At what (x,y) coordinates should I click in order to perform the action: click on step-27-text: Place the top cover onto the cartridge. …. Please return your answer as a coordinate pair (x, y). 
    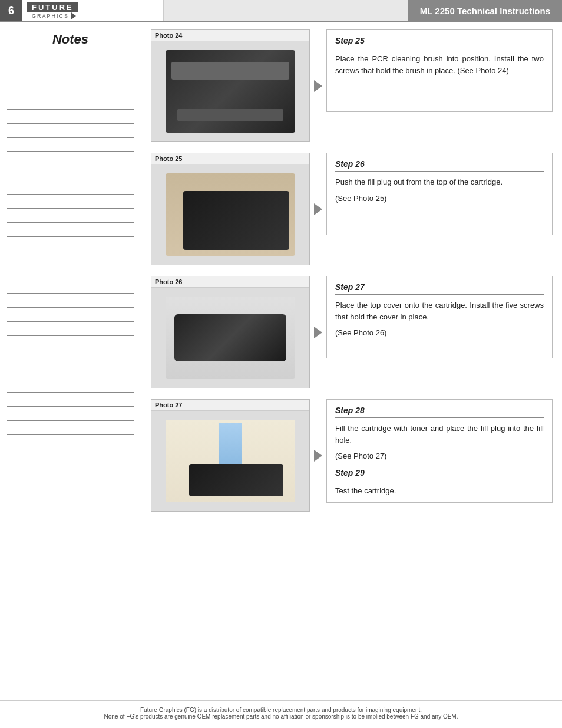
    Looking at the image, I should click on (439, 319).